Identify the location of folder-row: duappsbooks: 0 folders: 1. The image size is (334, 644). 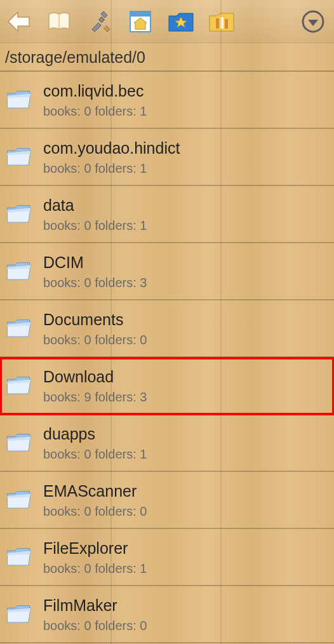
(167, 443).